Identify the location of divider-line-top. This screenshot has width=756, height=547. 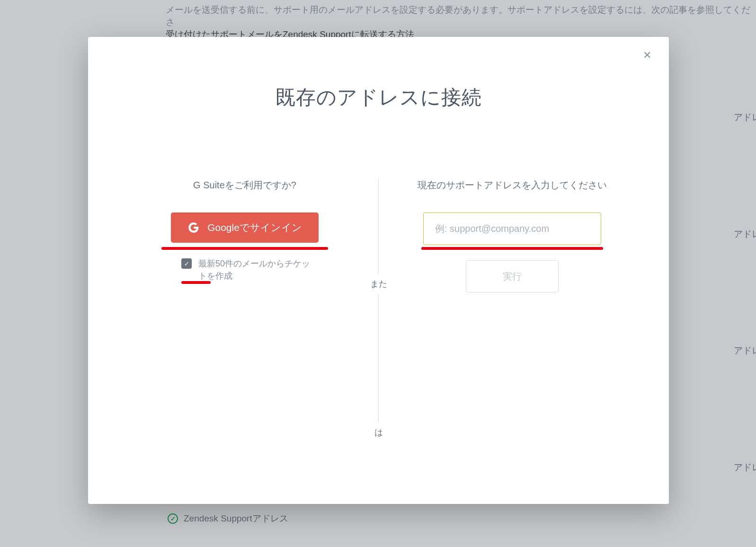
(379, 226).